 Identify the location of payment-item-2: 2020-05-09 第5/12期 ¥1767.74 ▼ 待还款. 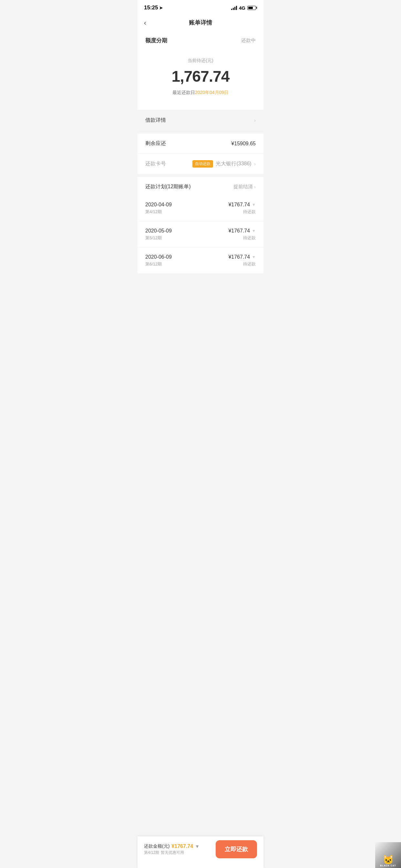
(201, 235).